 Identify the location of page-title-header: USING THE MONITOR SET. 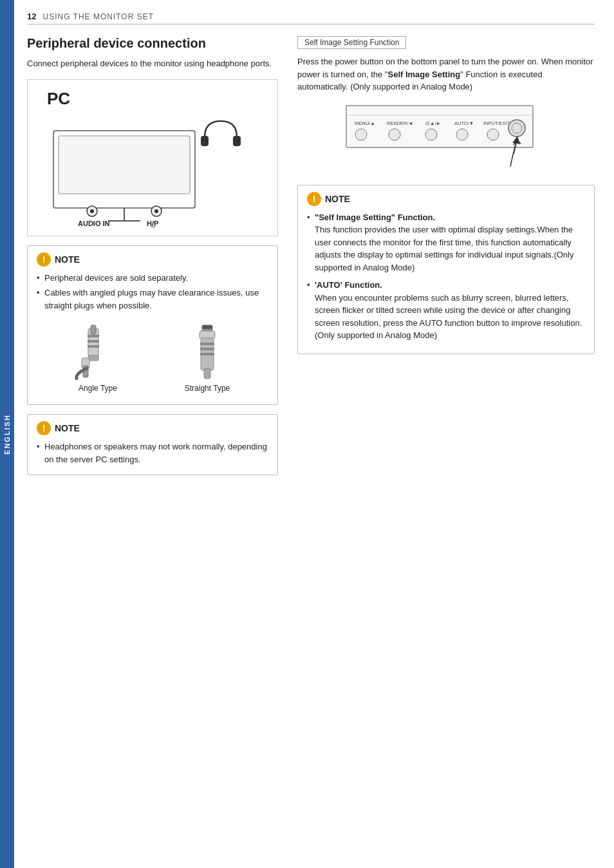
(98, 17).